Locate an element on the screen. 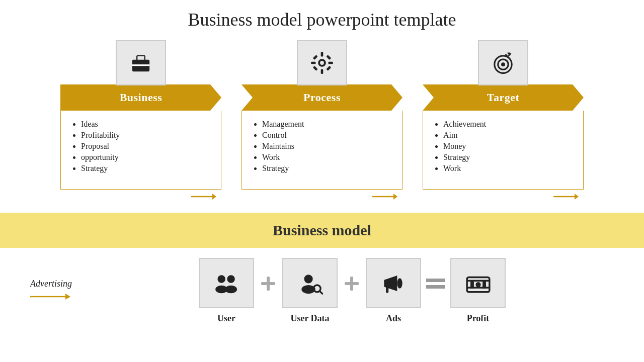 This screenshot has width=644, height=362. list-item: Aim is located at coordinates (508, 135).